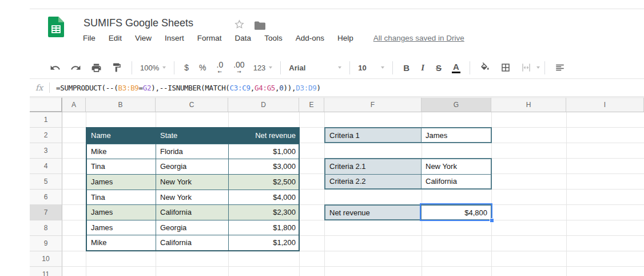 This screenshot has width=644, height=276. I want to click on row-header-11: 11, so click(46, 271).